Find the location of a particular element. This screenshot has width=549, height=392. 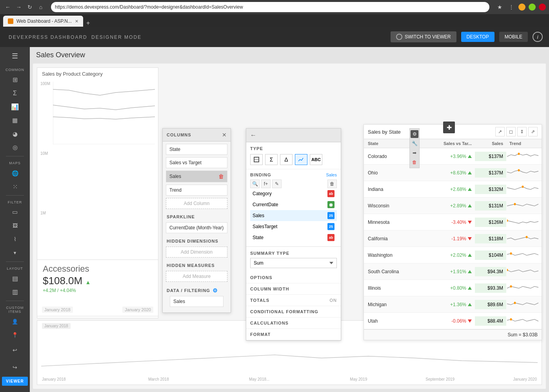

binding-sales-item: Sales is located at coordinates (197, 301).